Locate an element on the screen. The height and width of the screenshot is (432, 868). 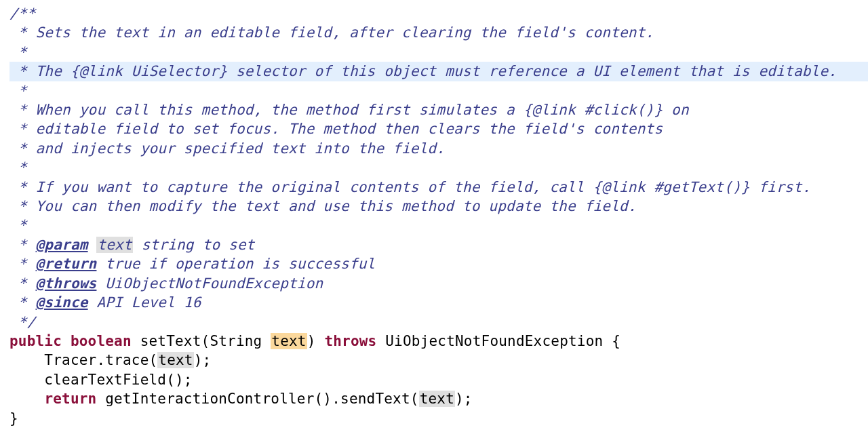
code-line: Tracer.trace(text); is located at coordinates (110, 360).